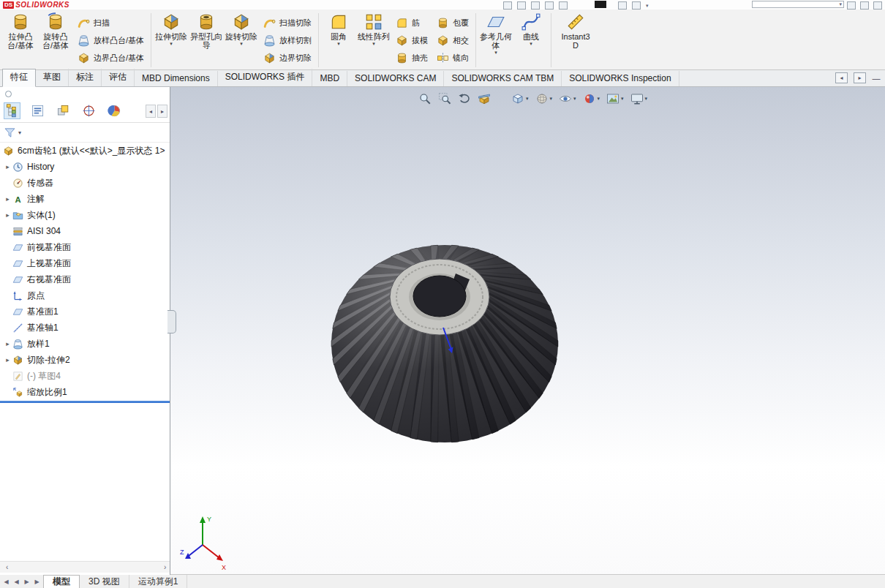 The height and width of the screenshot is (588, 885). Describe the element at coordinates (444, 351) in the screenshot. I see `gear-model` at that location.